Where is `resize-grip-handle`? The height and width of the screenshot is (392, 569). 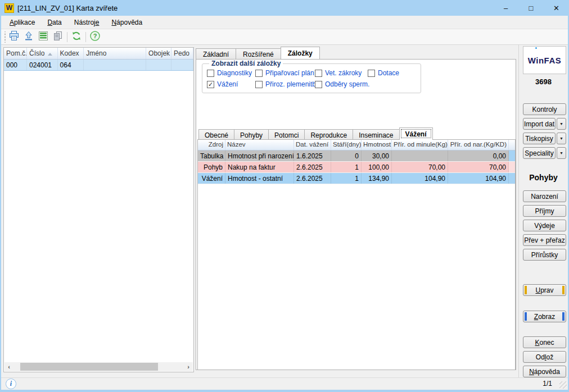 resize-grip-handle is located at coordinates (563, 385).